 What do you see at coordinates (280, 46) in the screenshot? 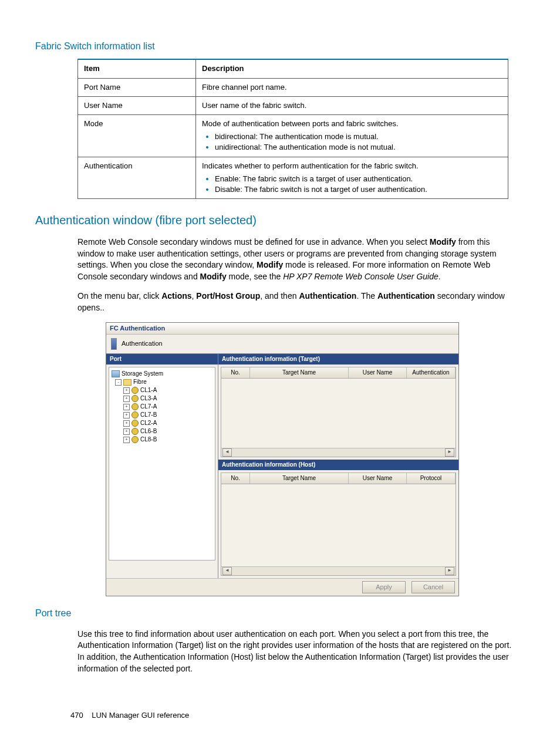
I see `section-fabric-switch-title: Fabric Switch information list` at bounding box center [280, 46].